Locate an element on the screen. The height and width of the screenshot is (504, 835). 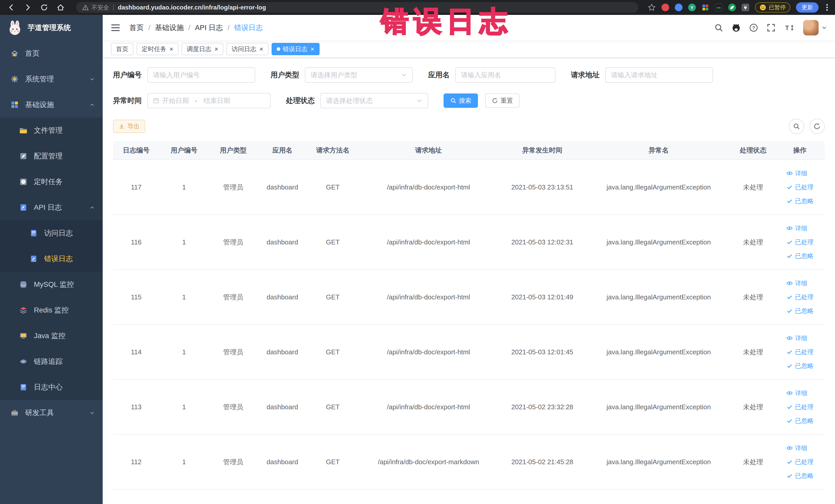
toolbox-icon is located at coordinates (15, 413).